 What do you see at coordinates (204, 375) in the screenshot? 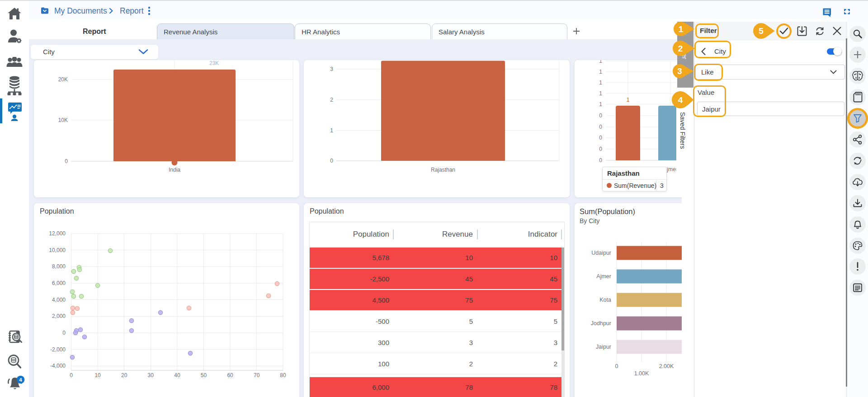
I see `svg-text: 50` at bounding box center [204, 375].